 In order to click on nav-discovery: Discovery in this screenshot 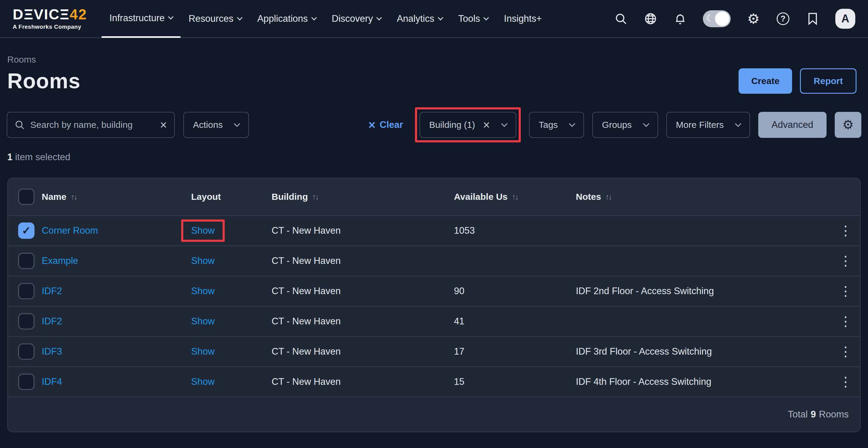, I will do `click(356, 19)`.